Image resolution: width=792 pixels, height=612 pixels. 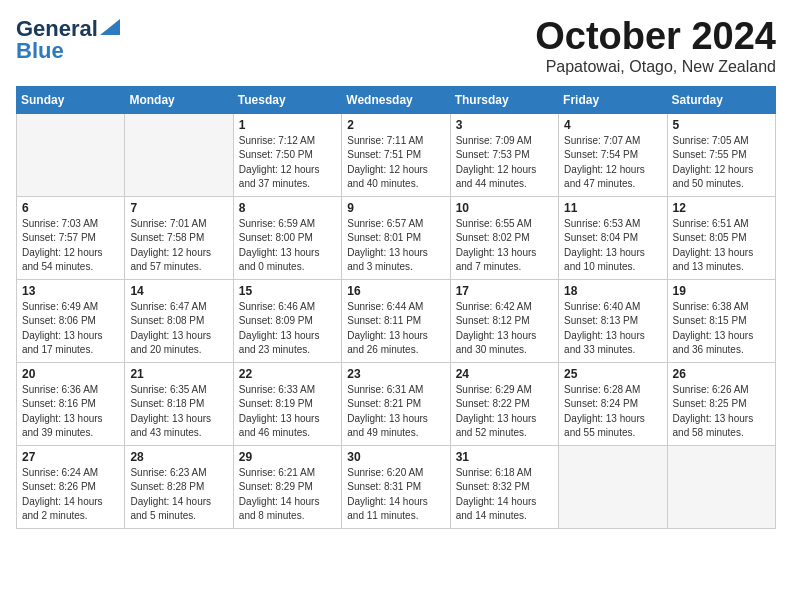 I want to click on day-number: 30, so click(x=396, y=457).